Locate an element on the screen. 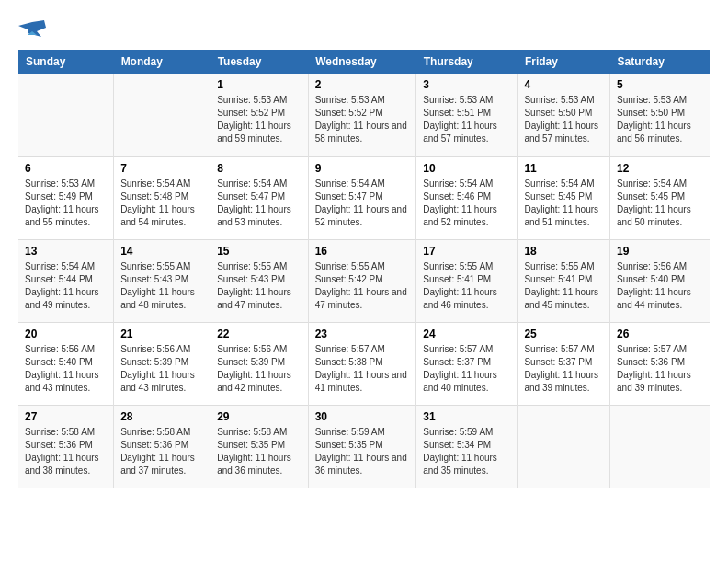 The width and height of the screenshot is (728, 563). day-cell: 23Sunrise: 5:57 AM Sunset: 5:38 PM Dayli… is located at coordinates (362, 363).